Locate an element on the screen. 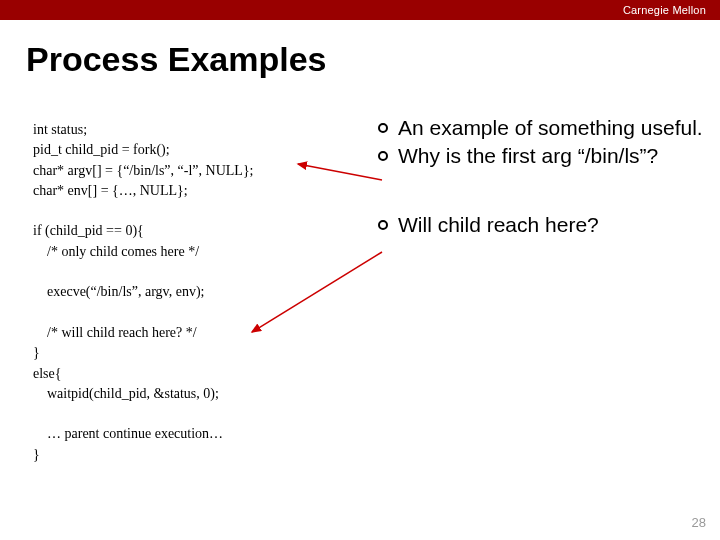  code-line: pid_t child_pid = fork(); is located at coordinates (102, 150).